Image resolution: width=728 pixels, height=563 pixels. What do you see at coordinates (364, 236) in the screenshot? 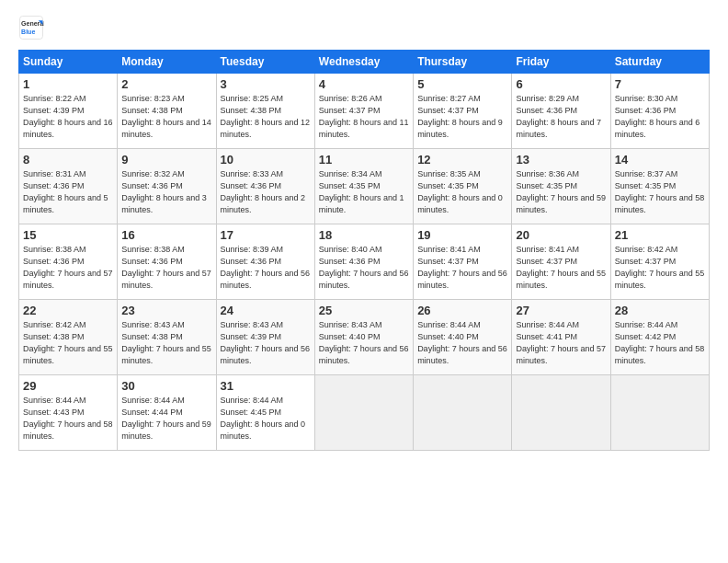
I see `day-number: 18` at bounding box center [364, 236].